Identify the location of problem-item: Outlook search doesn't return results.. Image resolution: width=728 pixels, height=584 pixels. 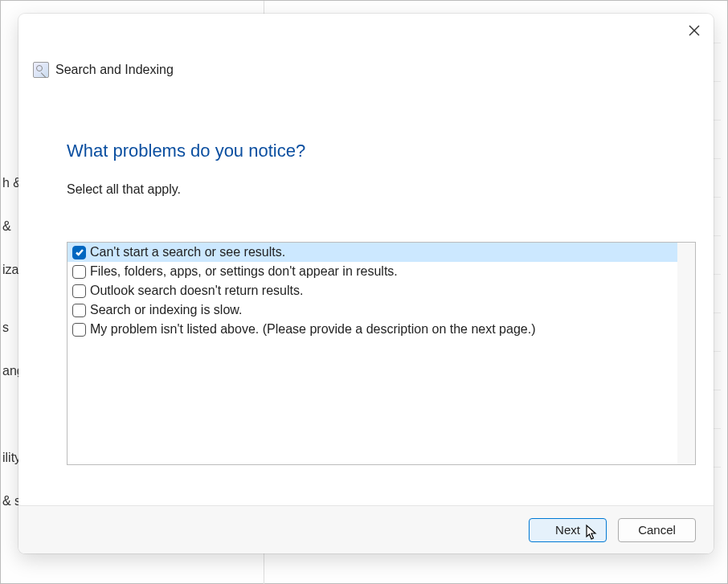
(381, 291).